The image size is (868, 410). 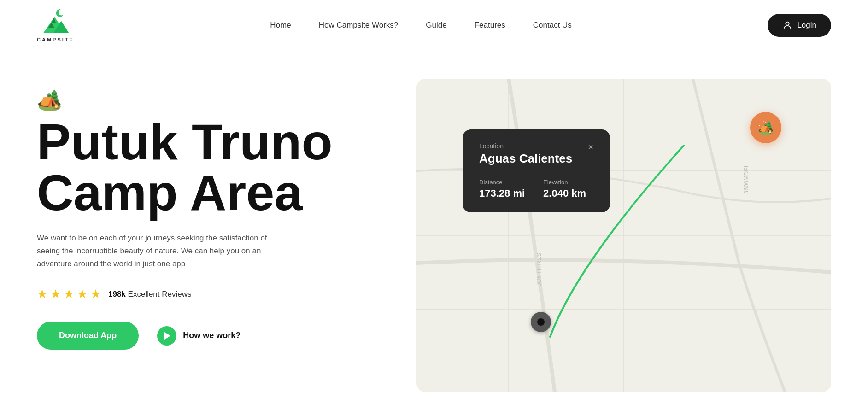 I want to click on logo: CAMPSITE, so click(x=55, y=25).